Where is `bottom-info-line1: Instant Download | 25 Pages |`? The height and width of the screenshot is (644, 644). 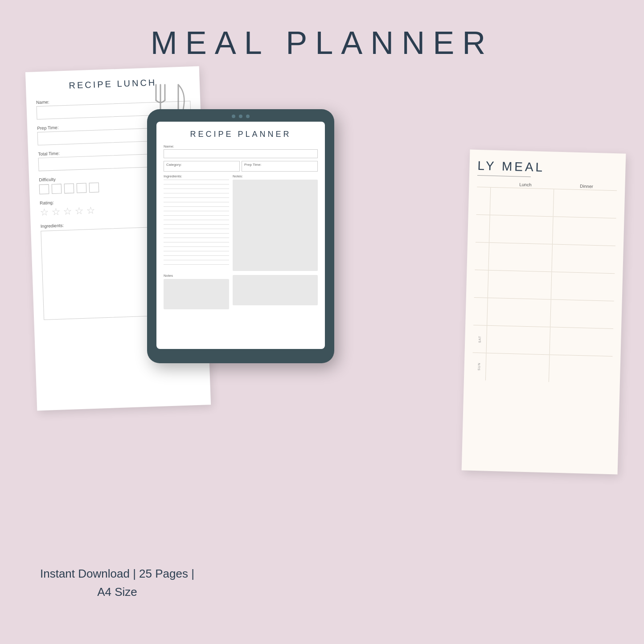
bottom-info-line1: Instant Download | 25 Pages | is located at coordinates (117, 574).